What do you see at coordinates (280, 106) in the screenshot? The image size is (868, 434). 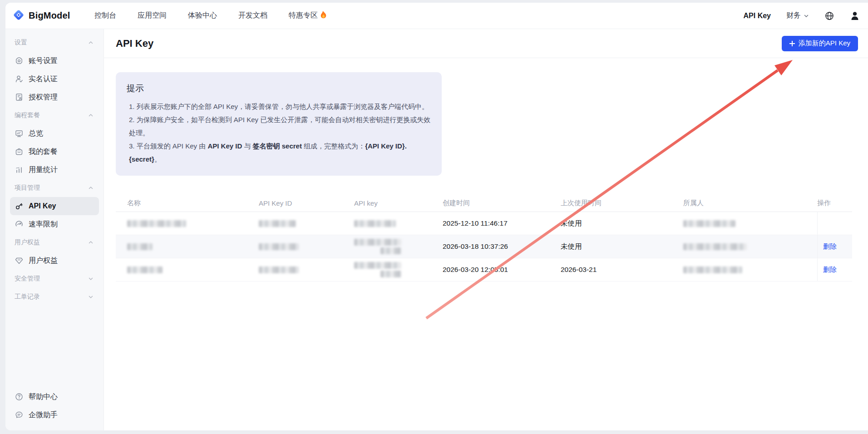 I see `tip-line-1: 1. 列表展示您账户下的全部 API Key，请妥善保管，勿与他人共享或暴露于浏…` at bounding box center [280, 106].